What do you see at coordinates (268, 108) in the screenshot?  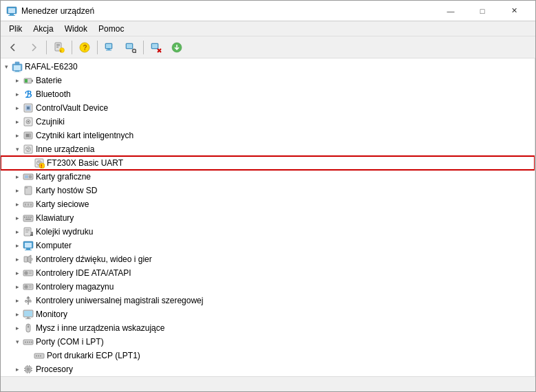 I see `tree-item-controlvault: ControlVault Device` at bounding box center [268, 108].